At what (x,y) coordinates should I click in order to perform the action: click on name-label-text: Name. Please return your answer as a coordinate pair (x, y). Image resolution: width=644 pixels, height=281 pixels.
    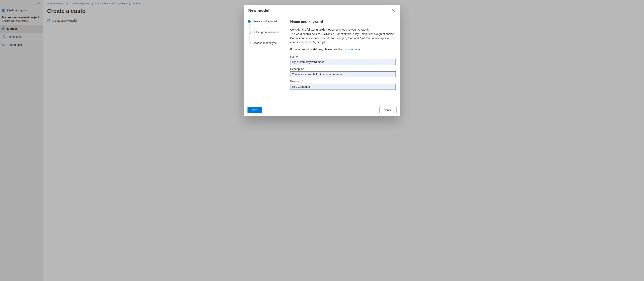
    Looking at the image, I should click on (294, 57).